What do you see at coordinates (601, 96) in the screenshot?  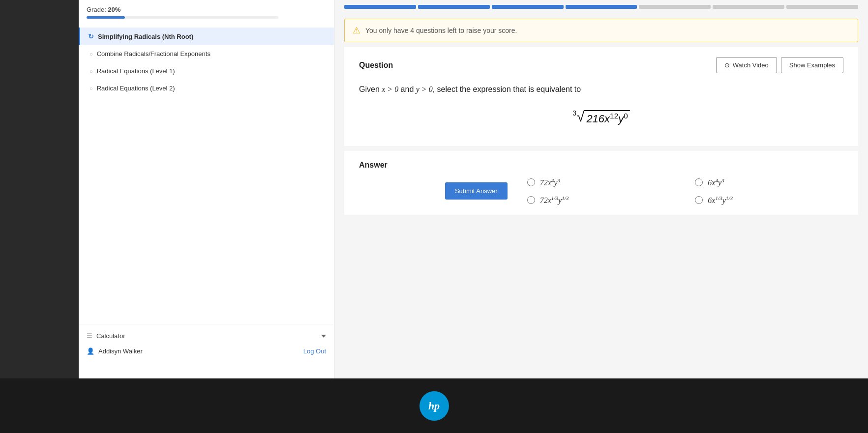 I see `question-area: Question ⊙ Watch Video Show Examples Giv…` at bounding box center [601, 96].